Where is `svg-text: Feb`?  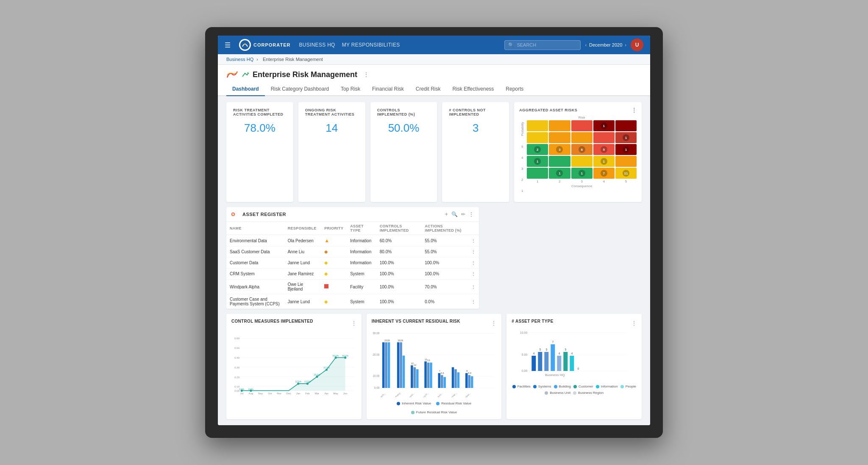
svg-text: Feb is located at coordinates (308, 393).